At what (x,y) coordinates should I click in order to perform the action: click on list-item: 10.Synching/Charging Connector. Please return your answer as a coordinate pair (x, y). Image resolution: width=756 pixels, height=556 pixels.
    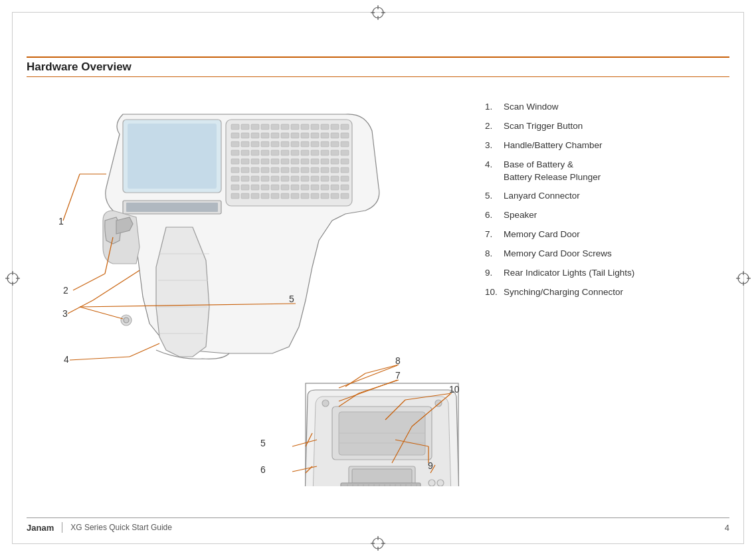
    Looking at the image, I should click on (607, 292).